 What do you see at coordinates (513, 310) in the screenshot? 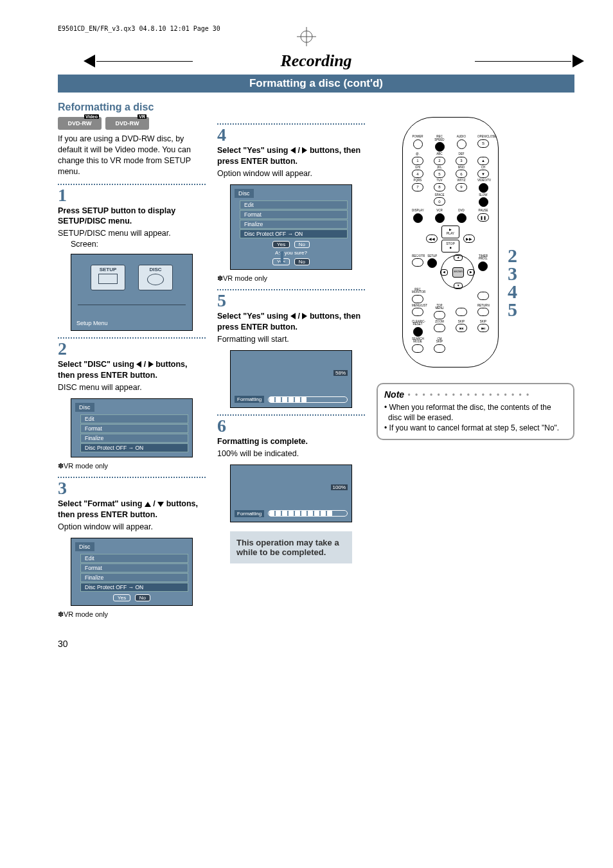
I see `callout-5: 5` at bounding box center [513, 310].